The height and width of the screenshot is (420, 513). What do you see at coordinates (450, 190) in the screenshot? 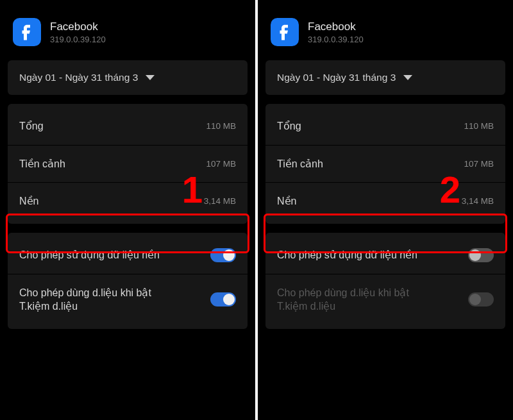
I see `step-number-2: 2` at bounding box center [450, 190].